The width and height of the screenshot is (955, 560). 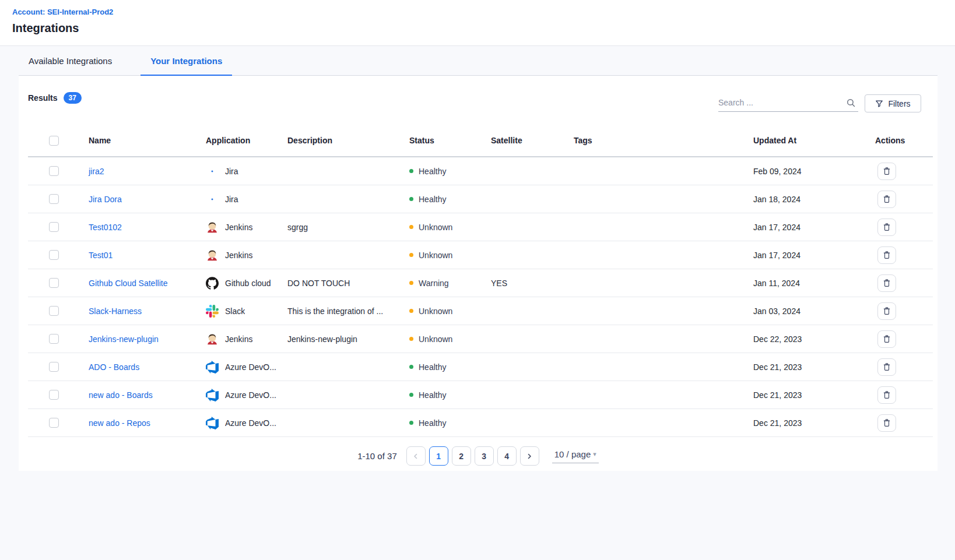 What do you see at coordinates (595, 455) in the screenshot?
I see `chevron-down-icon: ▾` at bounding box center [595, 455].